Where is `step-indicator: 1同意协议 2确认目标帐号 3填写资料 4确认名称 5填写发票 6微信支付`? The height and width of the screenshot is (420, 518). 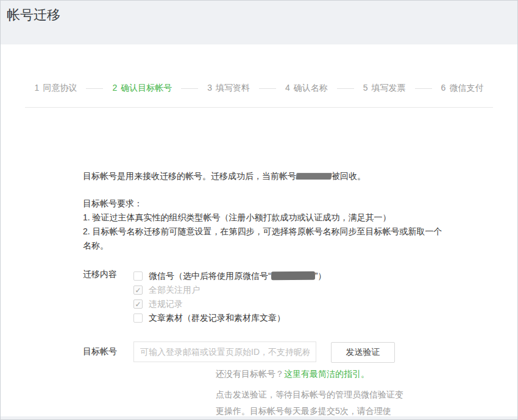
step-indicator: 1同意协议 2确认目标帐号 3填写资料 4确认名称 5填写发票 6微信支付 is located at coordinates (259, 69).